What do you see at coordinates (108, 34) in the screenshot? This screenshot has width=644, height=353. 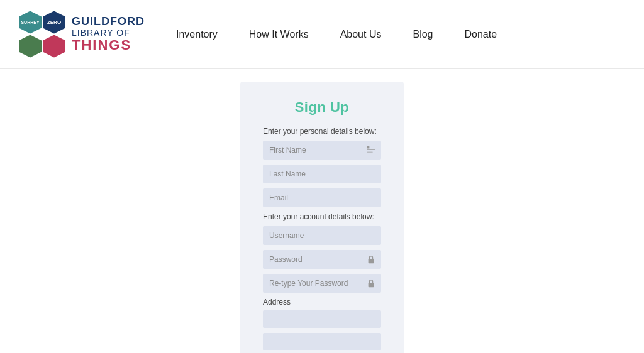 I see `logo-text: GUILDFORD LIBRARY OF THINGS` at bounding box center [108, 34].